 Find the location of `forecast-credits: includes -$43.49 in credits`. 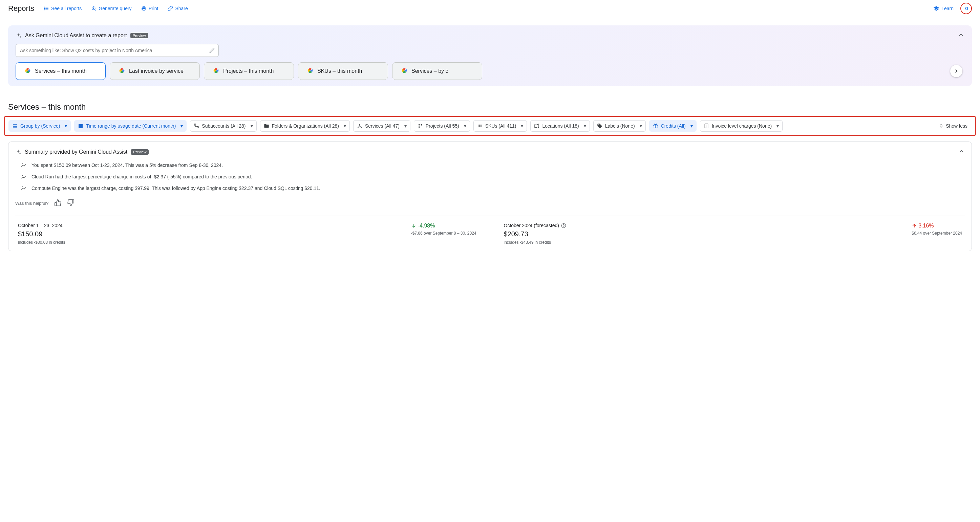

forecast-credits: includes -$43.49 in credits is located at coordinates (535, 243).